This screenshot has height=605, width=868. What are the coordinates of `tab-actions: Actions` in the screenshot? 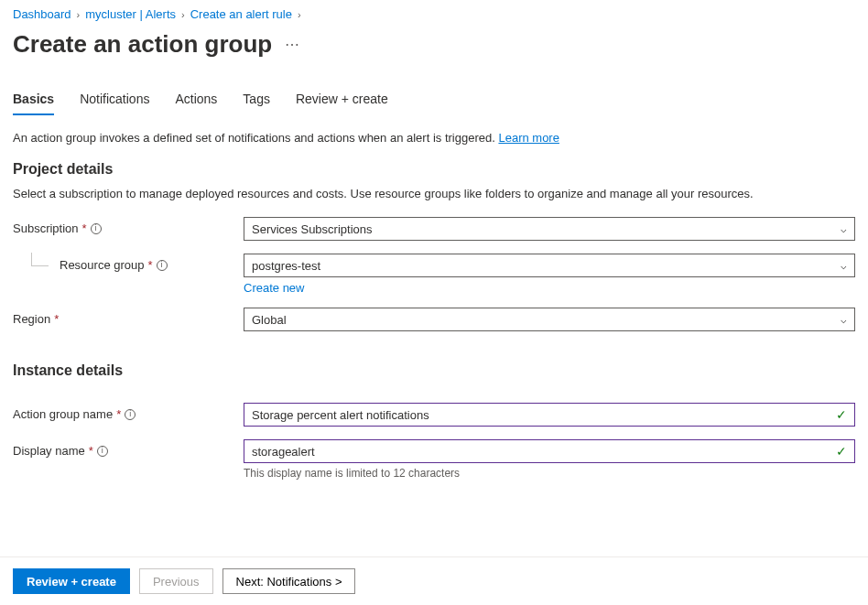 It's located at (196, 103).